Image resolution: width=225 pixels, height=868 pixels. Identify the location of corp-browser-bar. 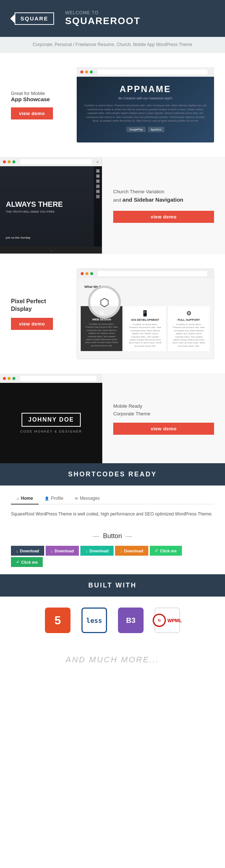
(51, 378).